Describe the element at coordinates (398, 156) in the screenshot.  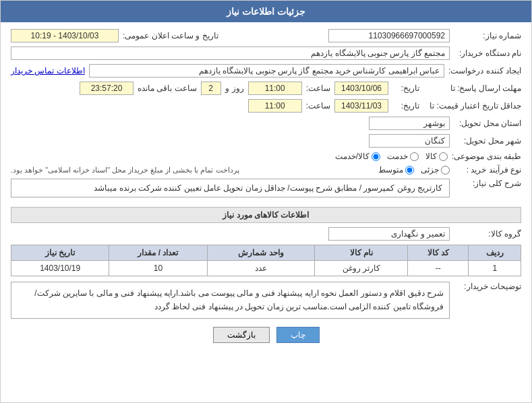
I see `radio-khadamat-label: خدمت` at that location.